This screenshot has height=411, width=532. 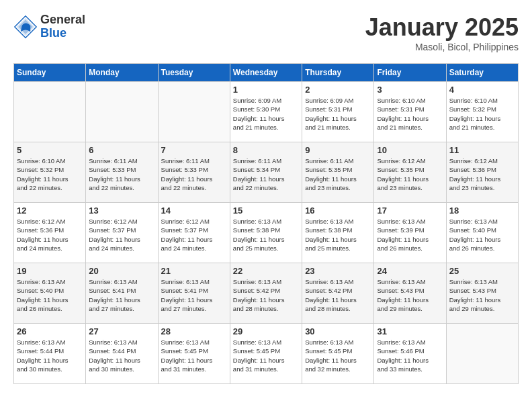 What do you see at coordinates (122, 73) in the screenshot?
I see `header-day-monday: Monday` at bounding box center [122, 73].